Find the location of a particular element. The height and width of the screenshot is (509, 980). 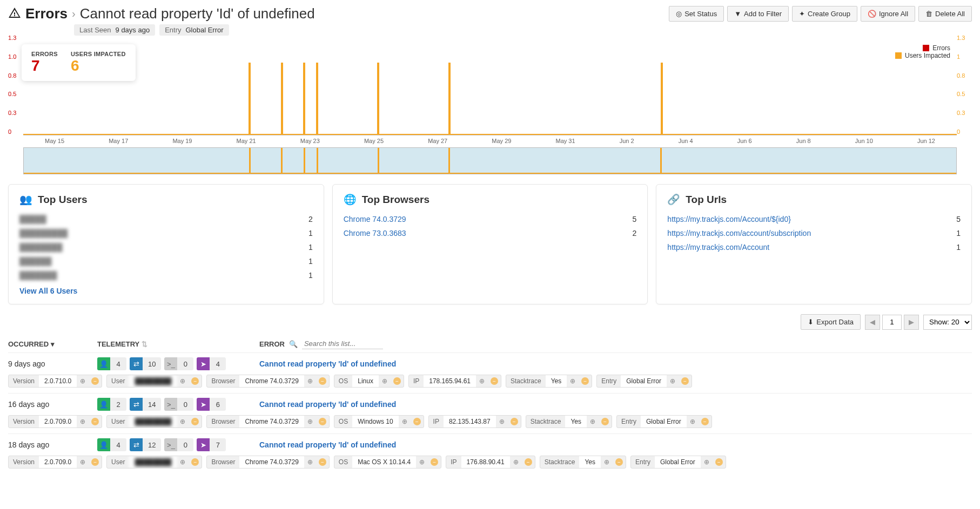

chip-os: OSMac OS X 10.14.4⊕− is located at coordinates (388, 462).